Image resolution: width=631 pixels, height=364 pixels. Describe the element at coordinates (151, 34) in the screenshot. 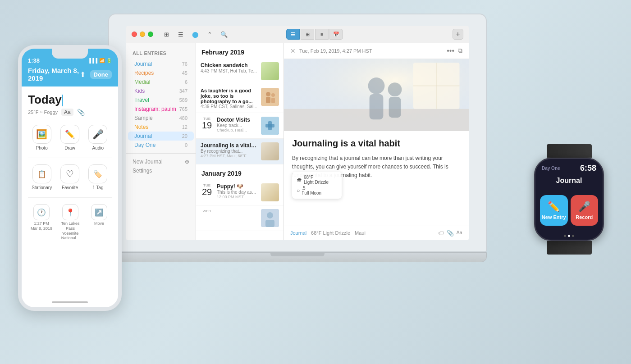

I see `maximize-traffic-light` at that location.